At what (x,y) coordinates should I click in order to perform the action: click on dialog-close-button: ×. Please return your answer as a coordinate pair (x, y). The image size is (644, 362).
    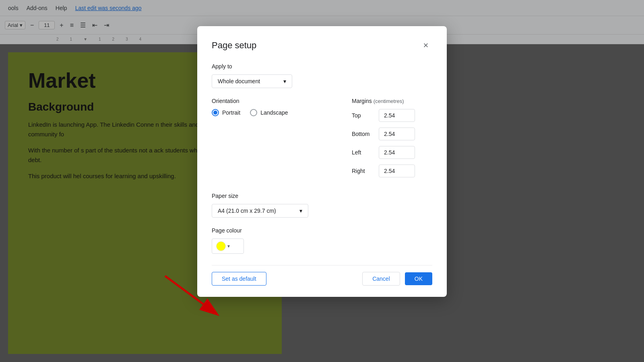
    Looking at the image, I should click on (426, 45).